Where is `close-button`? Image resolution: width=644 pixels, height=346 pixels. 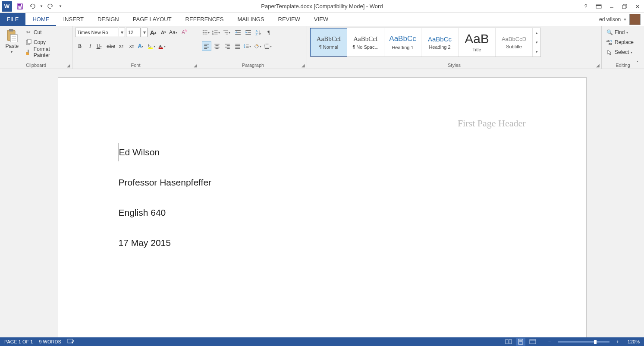
close-button is located at coordinates (638, 6).